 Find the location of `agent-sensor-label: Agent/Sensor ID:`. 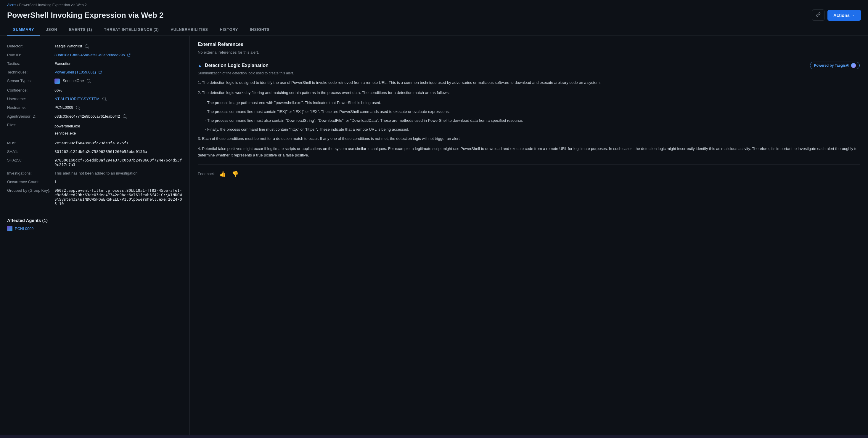

agent-sensor-label: Agent/Sensor ID: is located at coordinates (31, 117).